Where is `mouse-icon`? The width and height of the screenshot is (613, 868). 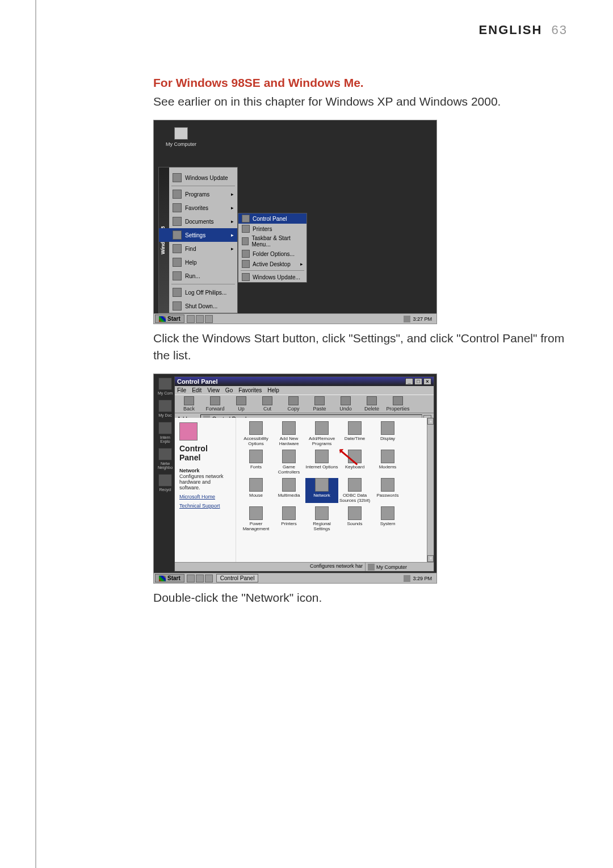 mouse-icon is located at coordinates (256, 485).